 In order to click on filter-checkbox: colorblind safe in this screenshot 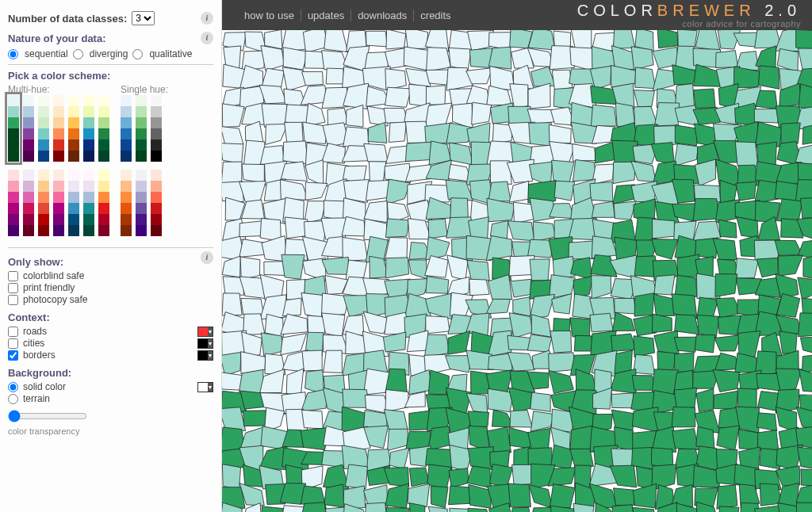, I will do `click(111, 276)`.